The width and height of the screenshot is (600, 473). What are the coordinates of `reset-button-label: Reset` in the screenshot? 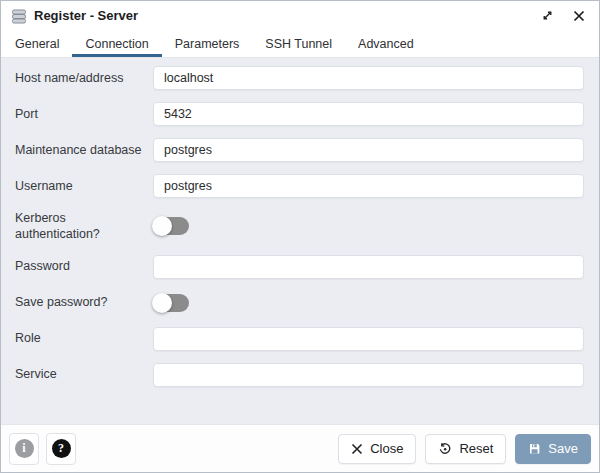 It's located at (476, 448).